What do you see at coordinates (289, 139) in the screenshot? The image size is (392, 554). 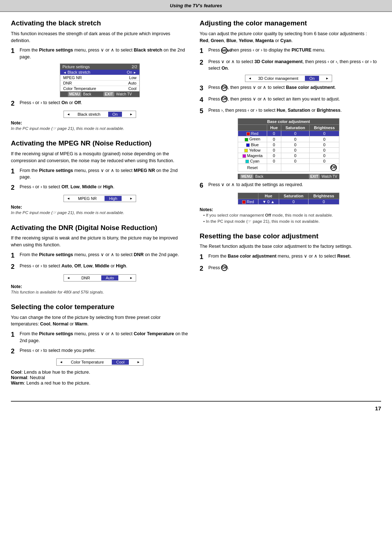 I see `table-row-green: Green 0 0 0` at bounding box center [289, 139].